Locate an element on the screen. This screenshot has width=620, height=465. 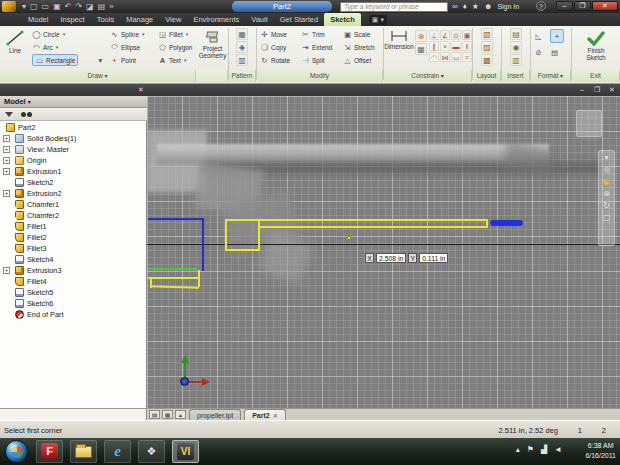
auto-dimension-icon is located at coordinates (421, 36).